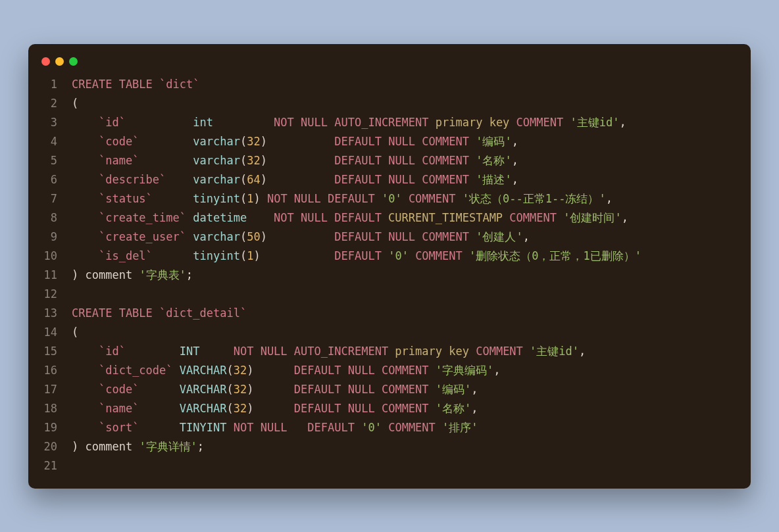  Describe the element at coordinates (378, 160) in the screenshot. I see `token-kw: DEFAULT NULL` at that location.